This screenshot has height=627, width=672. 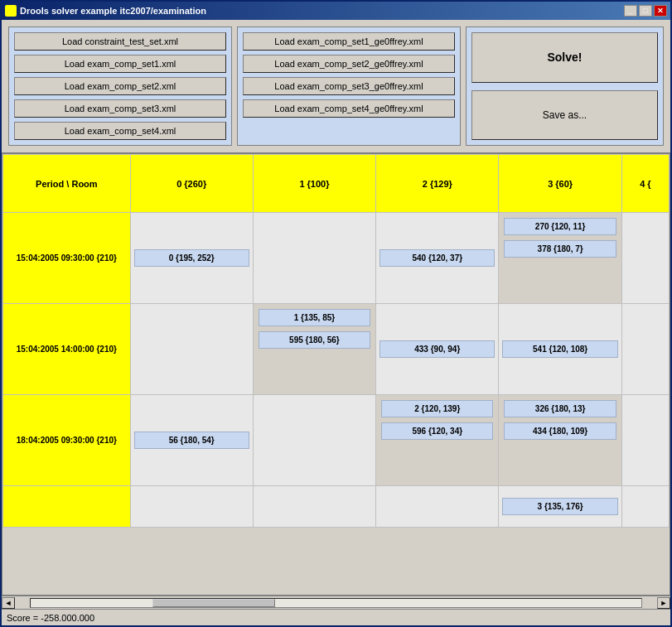 What do you see at coordinates (645, 184) in the screenshot?
I see `col-header-4: 4 {` at bounding box center [645, 184].